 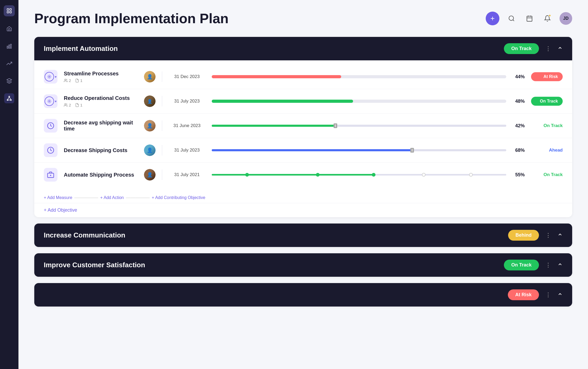 What do you see at coordinates (523, 295) in the screenshot?
I see `section-status-at-risk: At Risk` at bounding box center [523, 295].